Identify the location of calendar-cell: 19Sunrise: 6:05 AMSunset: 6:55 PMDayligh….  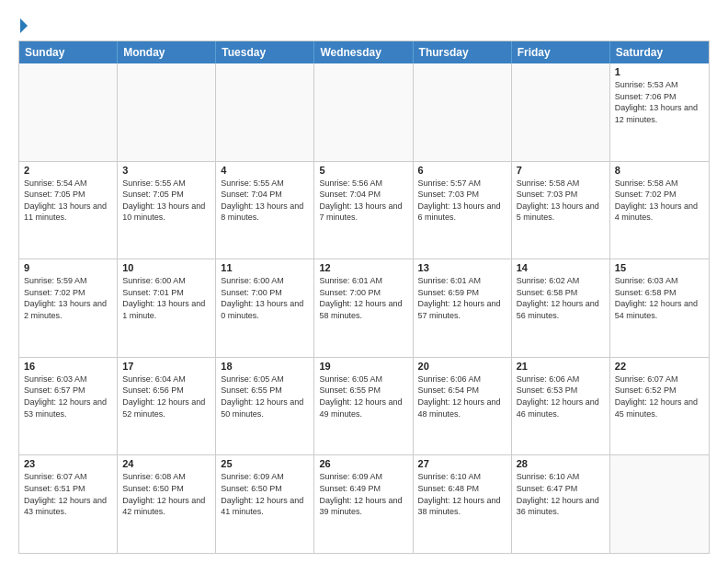
(364, 407).